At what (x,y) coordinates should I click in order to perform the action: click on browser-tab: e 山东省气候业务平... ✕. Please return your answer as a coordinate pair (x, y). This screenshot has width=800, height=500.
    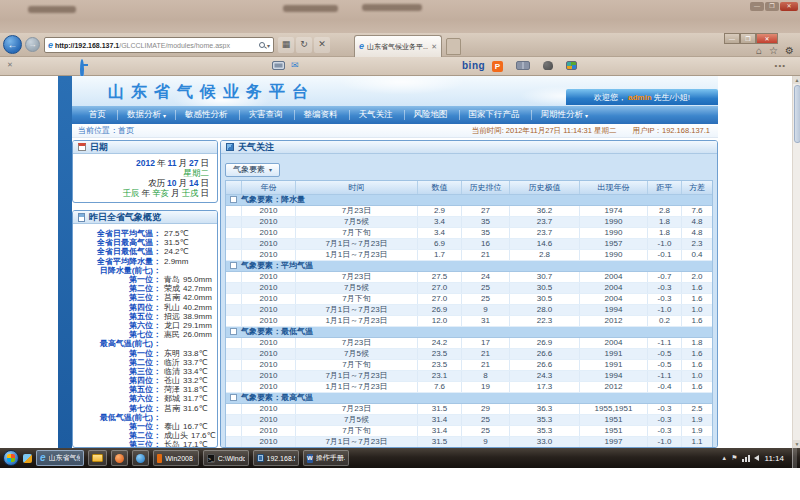
    Looking at the image, I should click on (398, 46).